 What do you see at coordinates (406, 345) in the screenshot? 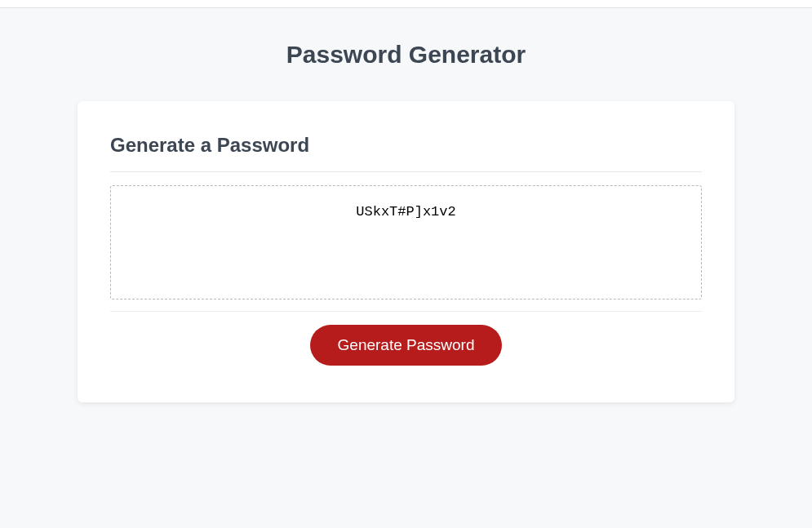
I see `generate-password-button: Generate Password` at bounding box center [406, 345].